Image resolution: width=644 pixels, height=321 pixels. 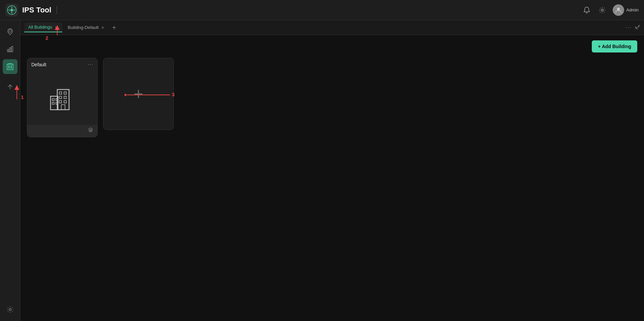 I want to click on user-area: Admin, so click(x=626, y=10).